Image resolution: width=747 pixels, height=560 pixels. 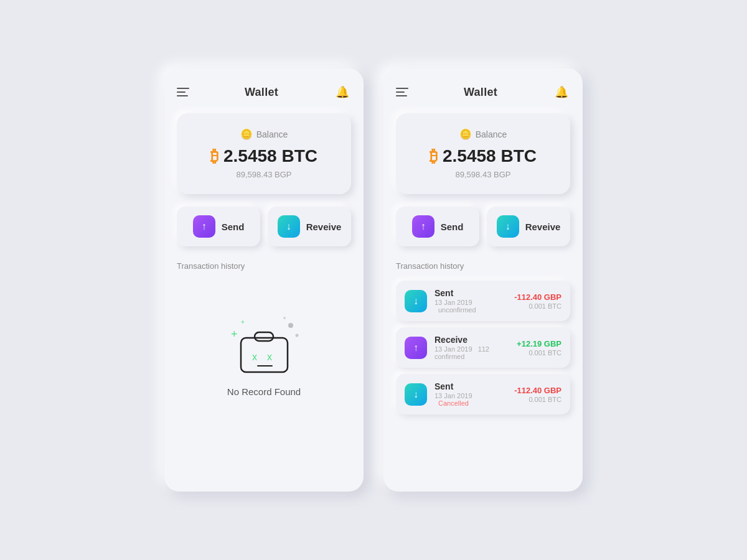 I want to click on left-balance-fiat: 89,598.43 BGP, so click(x=264, y=174).